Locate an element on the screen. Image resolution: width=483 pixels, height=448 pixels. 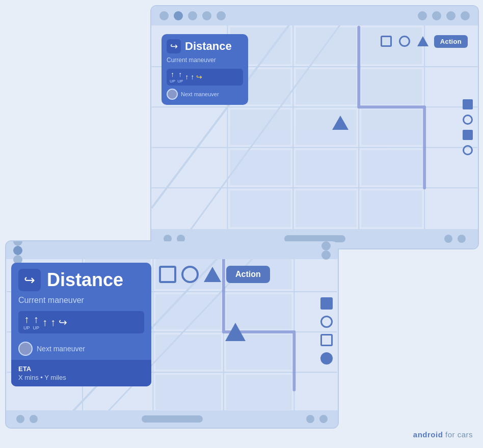
large-nav-direction-icon: ↪ is located at coordinates (174, 46).